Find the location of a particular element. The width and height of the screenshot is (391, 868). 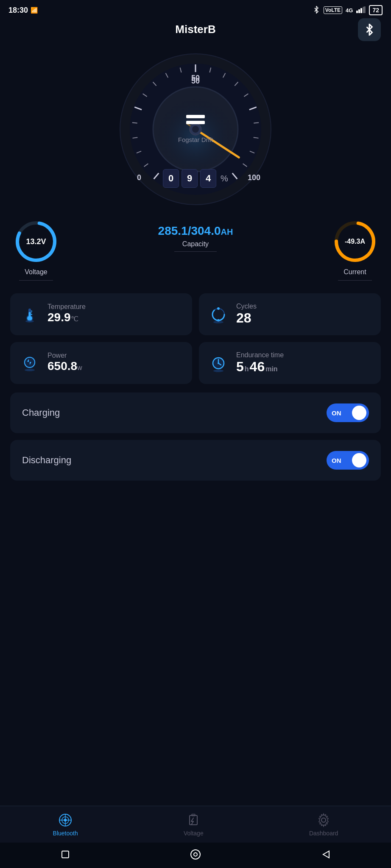

discharging-toggle: ON is located at coordinates (348, 460).